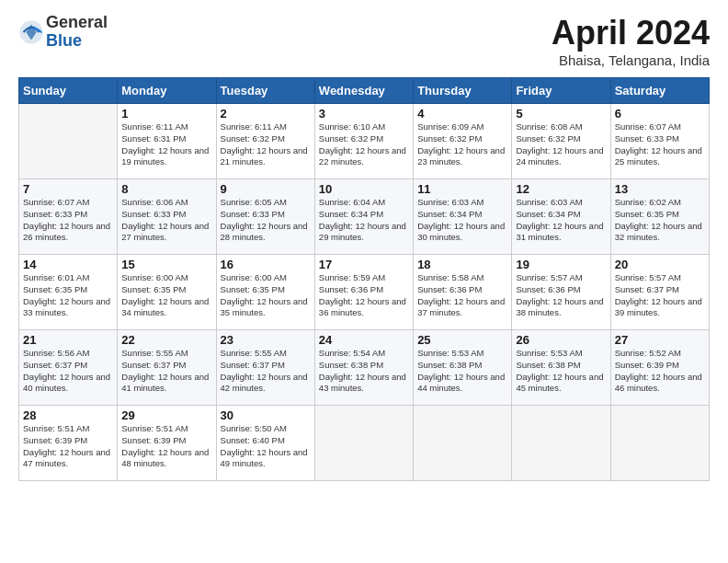 Image resolution: width=728 pixels, height=563 pixels. I want to click on day-number: 26, so click(561, 340).